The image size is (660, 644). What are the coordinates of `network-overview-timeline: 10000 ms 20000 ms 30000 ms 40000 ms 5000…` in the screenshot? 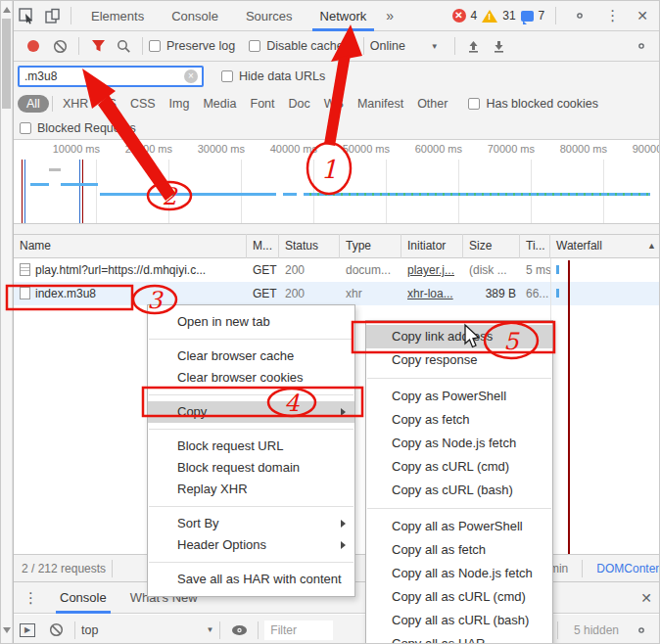 It's located at (337, 182).